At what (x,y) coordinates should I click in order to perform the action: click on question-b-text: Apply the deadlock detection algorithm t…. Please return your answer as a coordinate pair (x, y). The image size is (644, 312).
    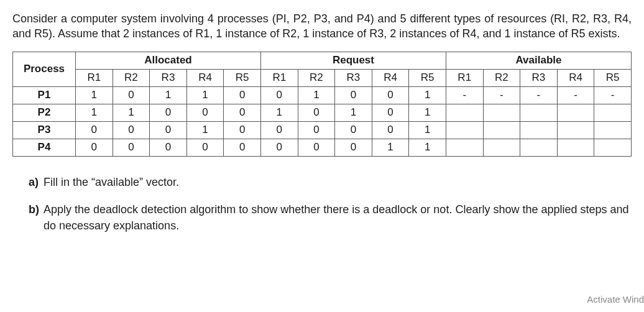
    Looking at the image, I should click on (338, 218).